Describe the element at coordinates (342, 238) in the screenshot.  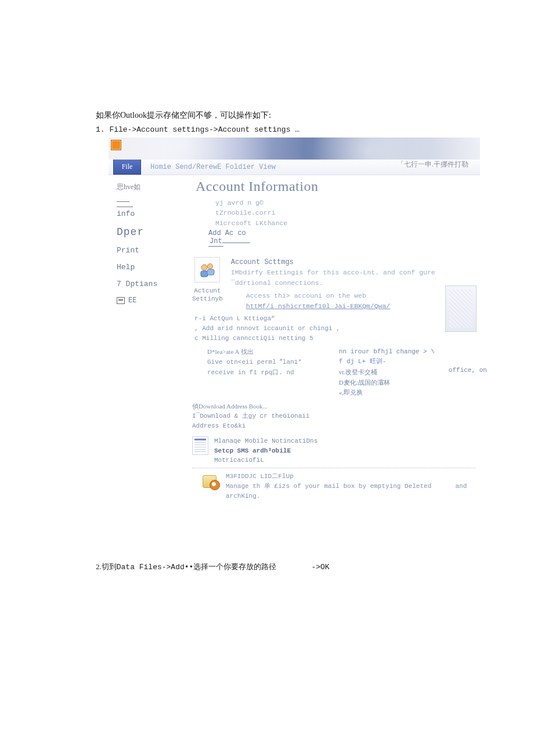
I see `add-account-button: Add Ac co Jnt` at that location.